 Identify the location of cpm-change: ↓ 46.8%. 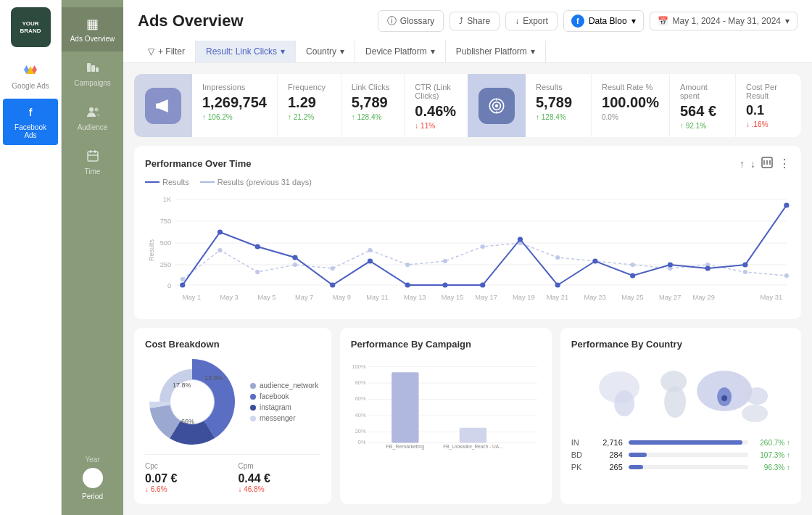
(278, 489).